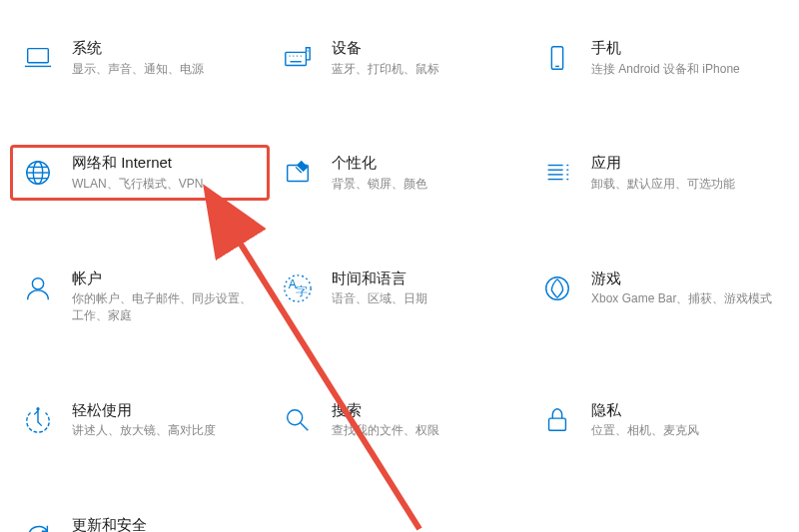 Image resolution: width=799 pixels, height=532 pixels. I want to click on item-title: 手机, so click(685, 48).